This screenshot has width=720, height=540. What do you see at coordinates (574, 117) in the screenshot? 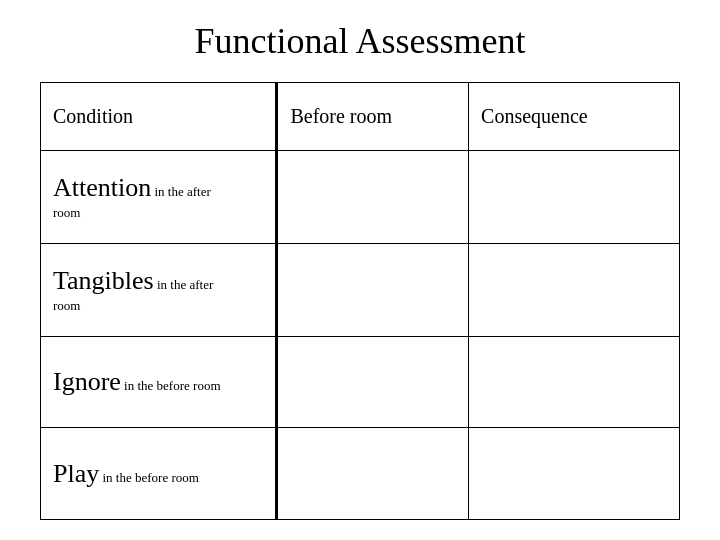
I see `header-consequence: Consequence` at bounding box center [574, 117].